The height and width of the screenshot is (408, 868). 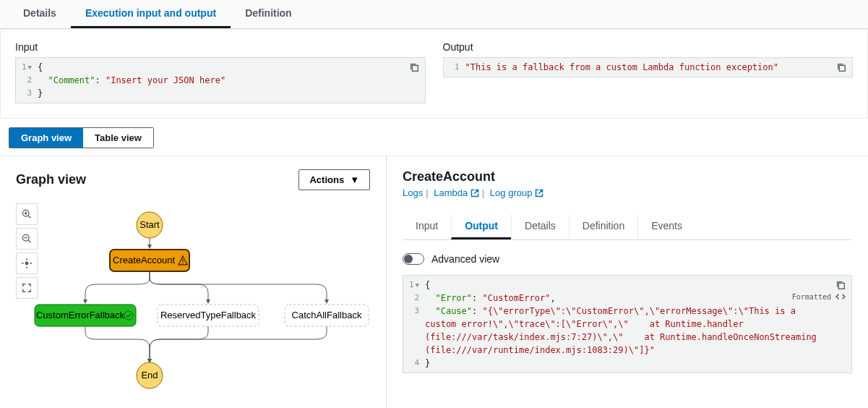 I want to click on detail-title: CreateAccount, so click(x=627, y=177).